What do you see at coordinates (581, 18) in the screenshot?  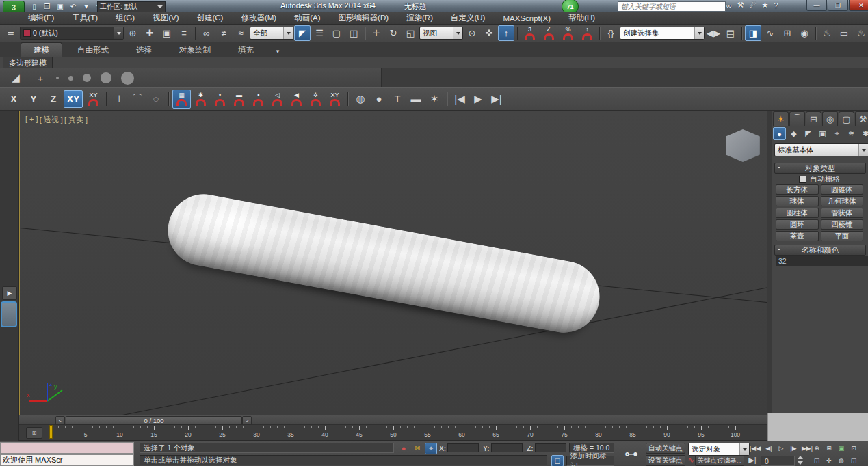 I see `menu-item: 帮助(H)` at bounding box center [581, 18].